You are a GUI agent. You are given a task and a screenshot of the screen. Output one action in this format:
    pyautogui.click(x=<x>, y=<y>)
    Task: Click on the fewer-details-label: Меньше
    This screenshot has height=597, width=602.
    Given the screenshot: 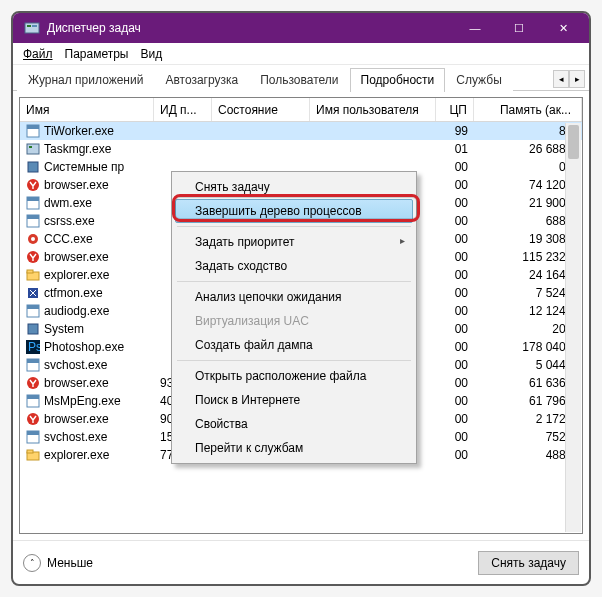 What is the action you would take?
    pyautogui.click(x=70, y=563)
    